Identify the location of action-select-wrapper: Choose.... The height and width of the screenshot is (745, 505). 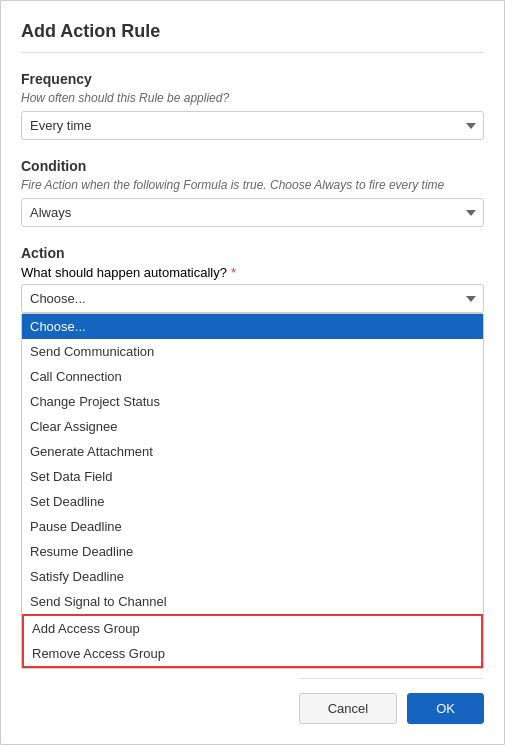
(252, 298).